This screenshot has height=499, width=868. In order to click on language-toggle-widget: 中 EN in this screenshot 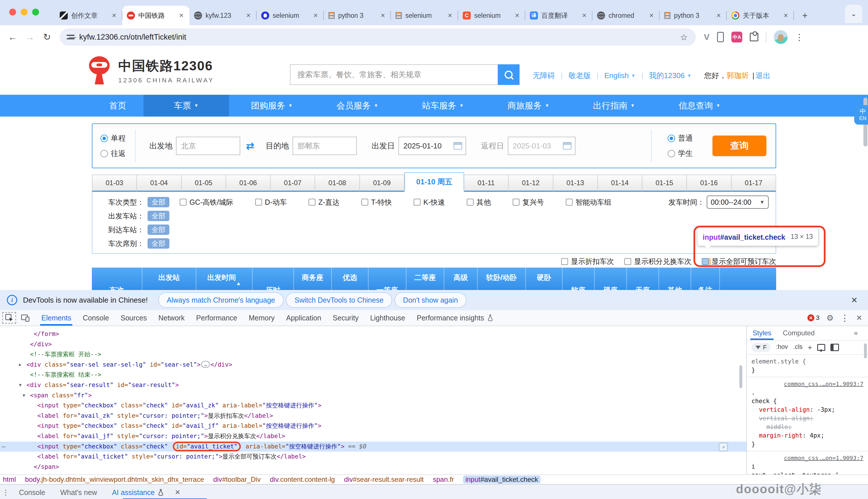, I will do `click(861, 115)`.